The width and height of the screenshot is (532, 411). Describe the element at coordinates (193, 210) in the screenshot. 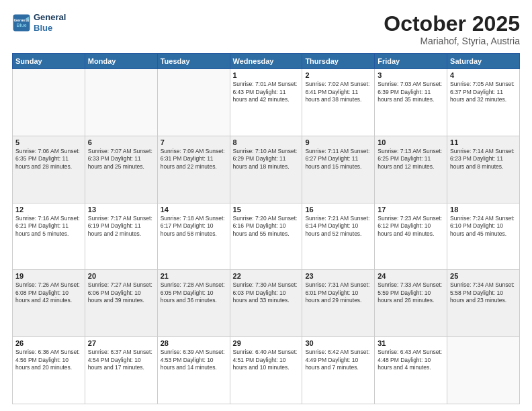

I see `day-number: 14` at that location.